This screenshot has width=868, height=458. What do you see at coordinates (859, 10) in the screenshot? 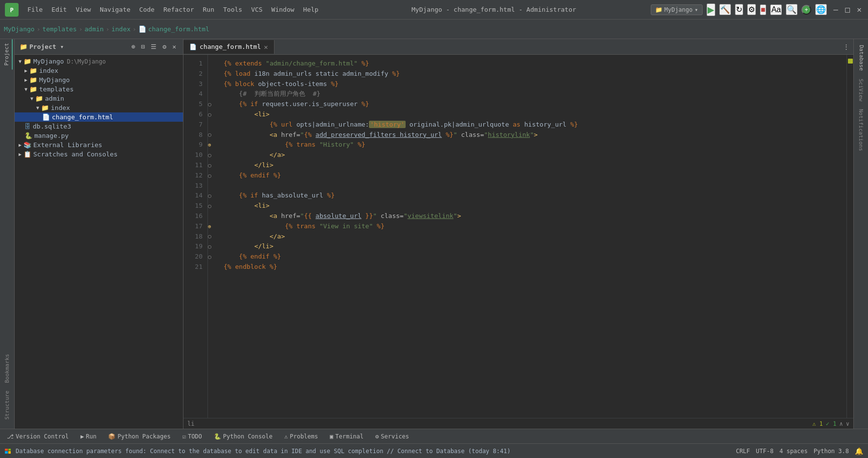
I see `close-button: ✕` at bounding box center [859, 10].